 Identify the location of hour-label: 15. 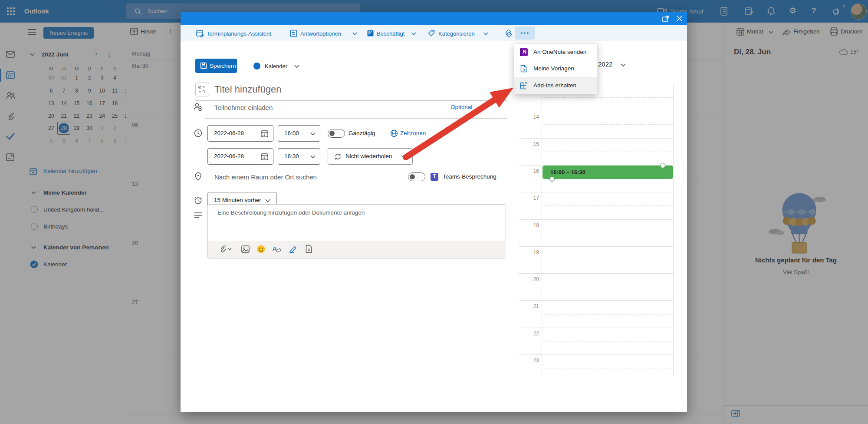
(530, 144).